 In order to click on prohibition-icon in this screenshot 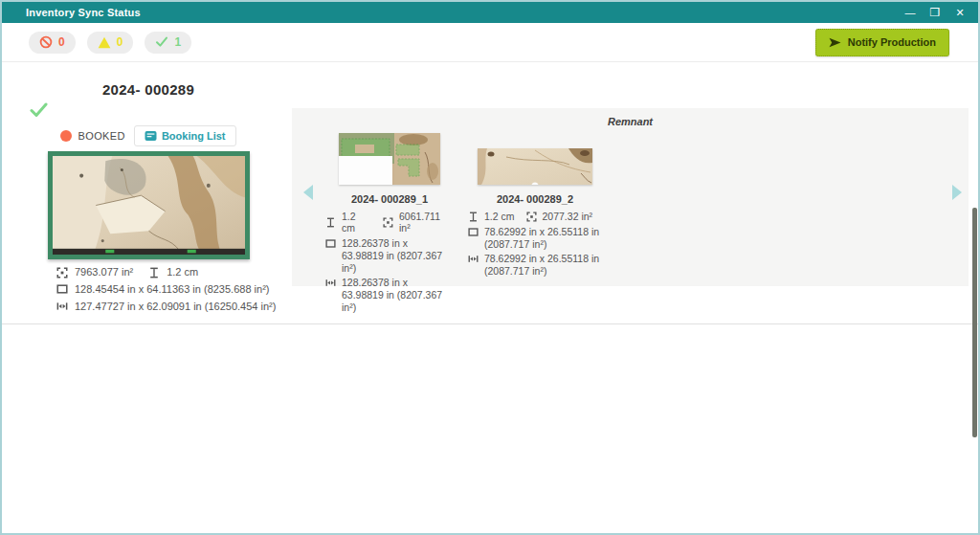, I will do `click(46, 42)`.